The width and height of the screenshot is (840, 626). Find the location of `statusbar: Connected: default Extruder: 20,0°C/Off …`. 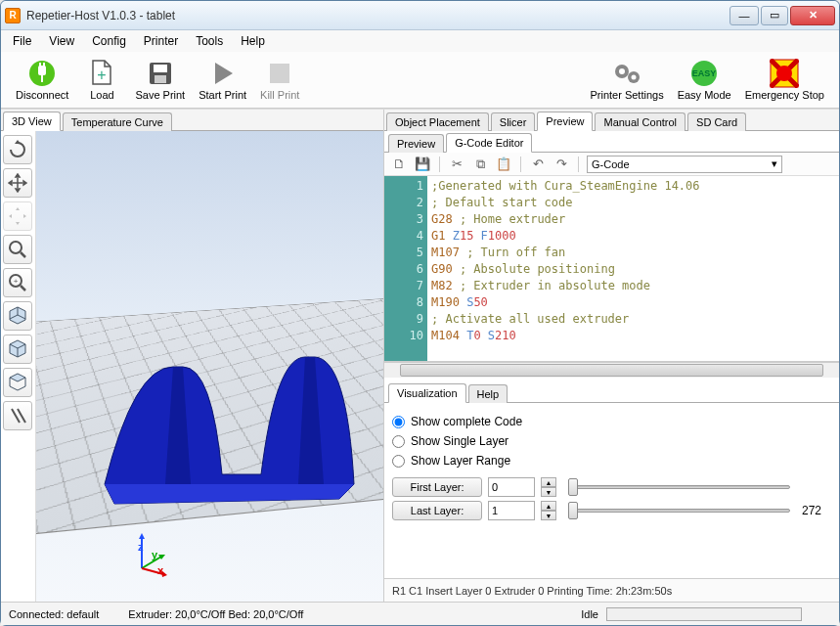

statusbar: Connected: default Extruder: 20,0°C/Off … is located at coordinates (420, 613).